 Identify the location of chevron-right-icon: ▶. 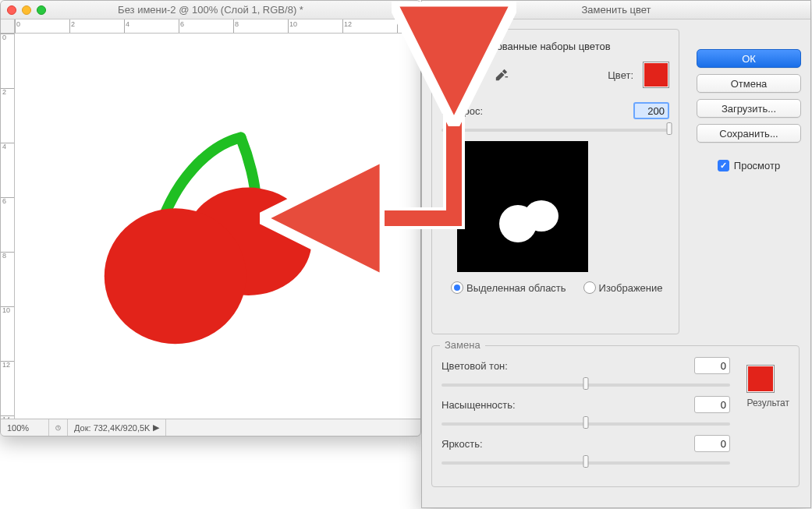
(156, 427).